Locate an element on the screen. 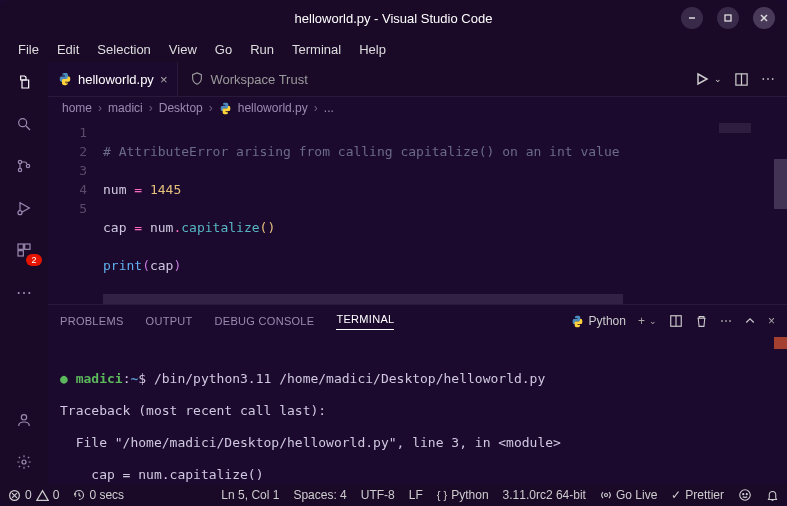 The height and width of the screenshot is (506, 787). status-language: { } Python is located at coordinates (463, 495).